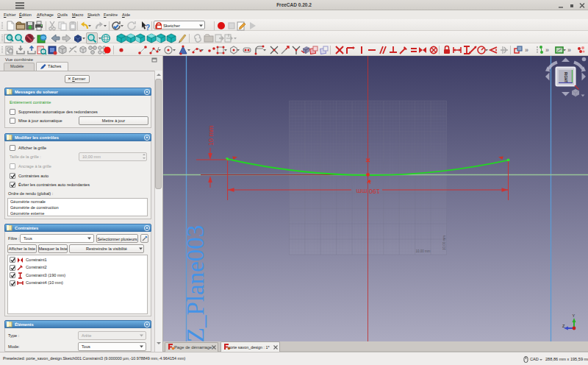 This screenshot has height=365, width=588. What do you see at coordinates (211, 135) in the screenshot?
I see `svg-text: 10 mm` at bounding box center [211, 135].